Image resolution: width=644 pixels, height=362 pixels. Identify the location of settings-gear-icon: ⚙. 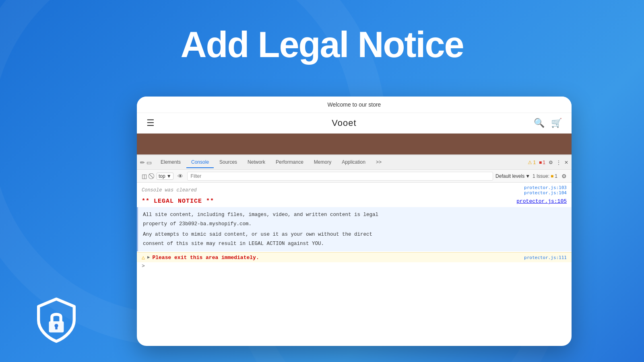
(564, 176).